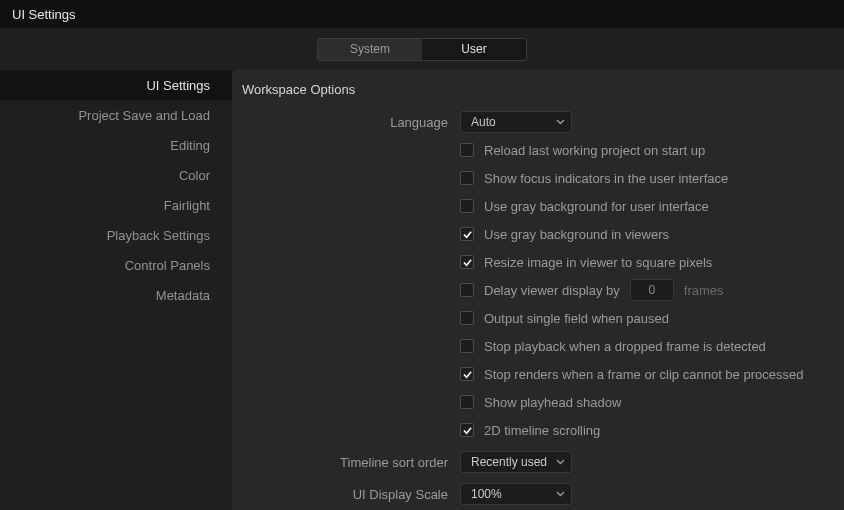 The image size is (844, 510). What do you see at coordinates (606, 178) in the screenshot?
I see `checkbox-focus-indicators-label: Show focus indicators in the user interf…` at bounding box center [606, 178].